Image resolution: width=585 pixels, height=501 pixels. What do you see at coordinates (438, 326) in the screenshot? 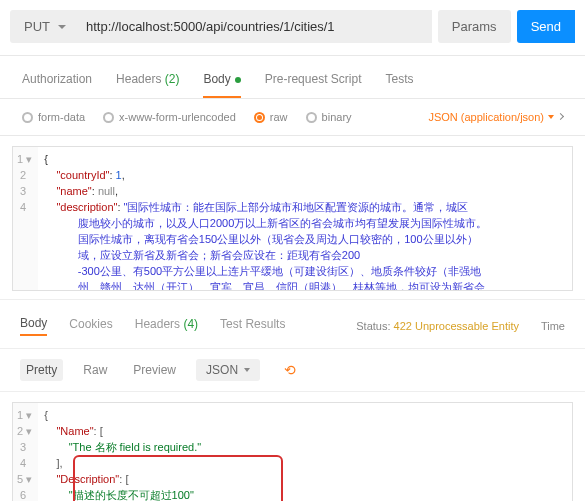
I see `status-label: Status: 422 Unprocessable Entity` at bounding box center [438, 326].